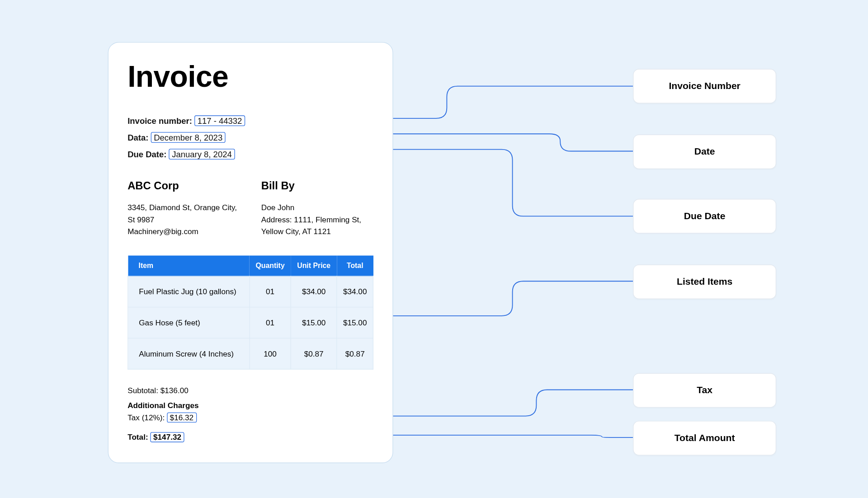 The height and width of the screenshot is (498, 868). I want to click on table-row: Aluminum Screw (4 Inches)100$0.87$0.87, so click(250, 354).